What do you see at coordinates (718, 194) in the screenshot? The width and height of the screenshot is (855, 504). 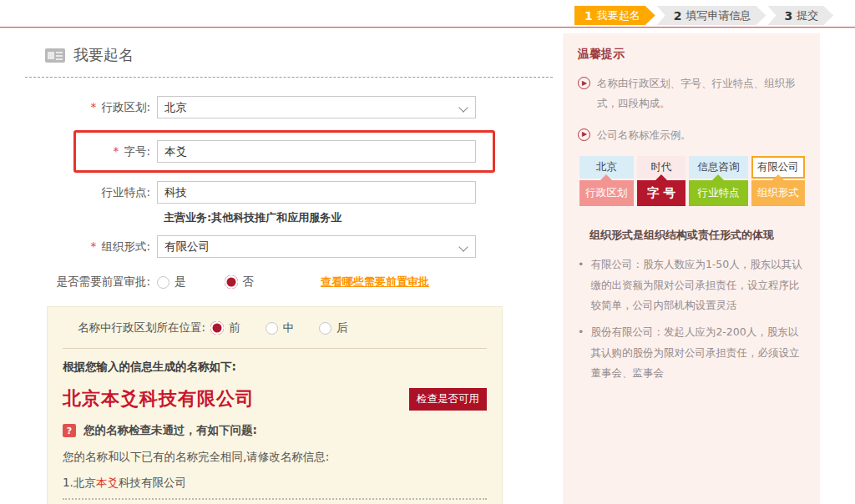 I see `example-category: 行业特点` at bounding box center [718, 194].